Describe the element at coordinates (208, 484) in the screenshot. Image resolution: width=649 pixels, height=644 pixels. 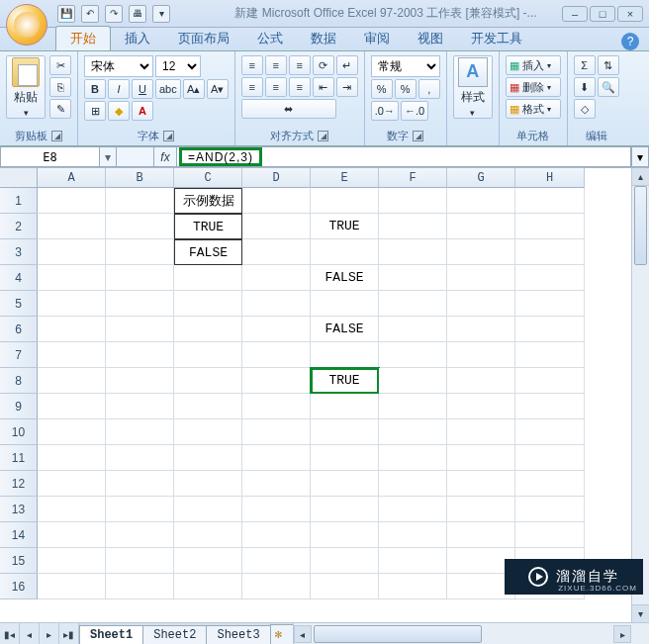
I see `cell-C12` at that location.